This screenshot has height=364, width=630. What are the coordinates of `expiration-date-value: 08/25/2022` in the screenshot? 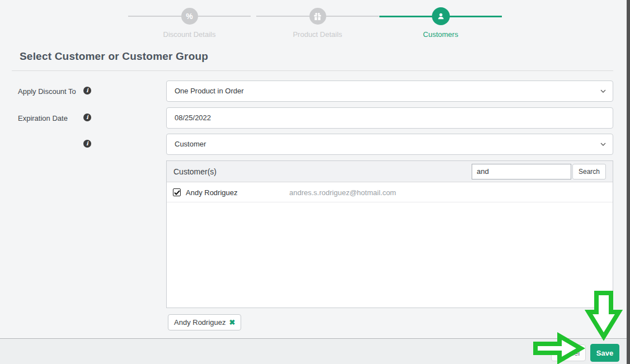 It's located at (192, 117).